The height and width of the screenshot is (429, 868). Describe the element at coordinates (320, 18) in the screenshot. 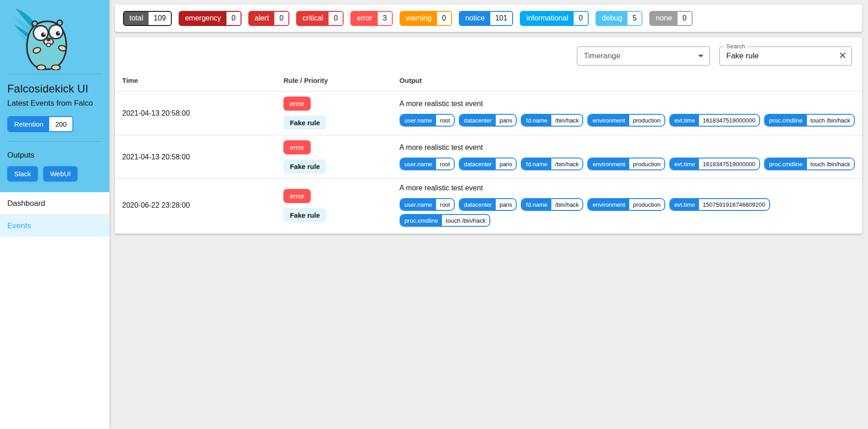

I see `priority-filter-badge: critical 0` at that location.